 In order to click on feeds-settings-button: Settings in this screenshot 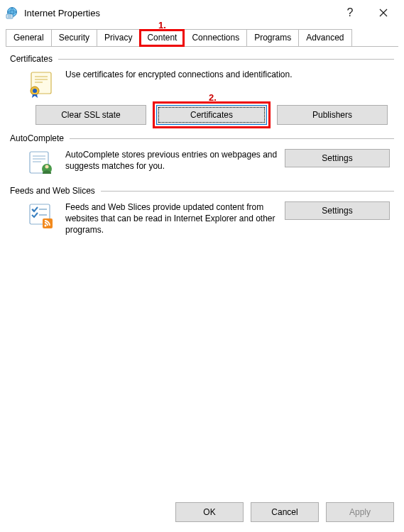, I will do `click(337, 211)`.